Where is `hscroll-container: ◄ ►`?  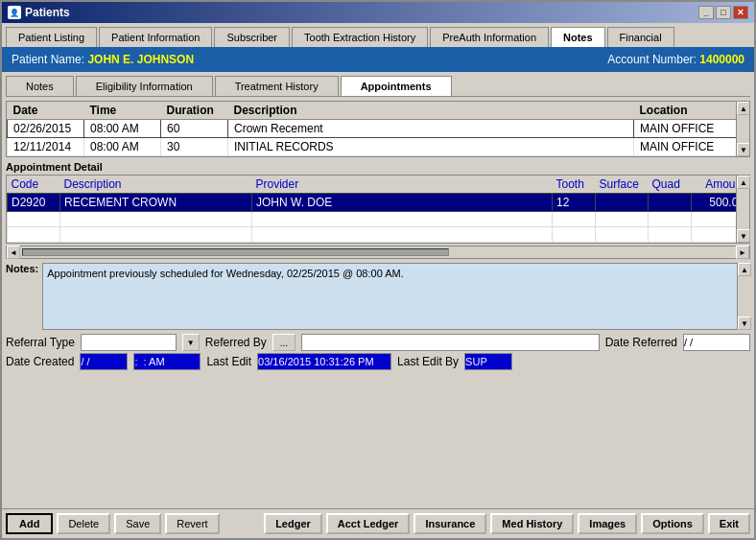 hscroll-container: ◄ ► is located at coordinates (378, 252).